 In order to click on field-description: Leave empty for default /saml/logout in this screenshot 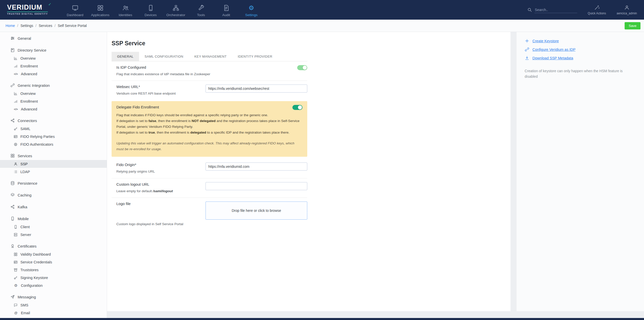, I will do `click(158, 191)`.